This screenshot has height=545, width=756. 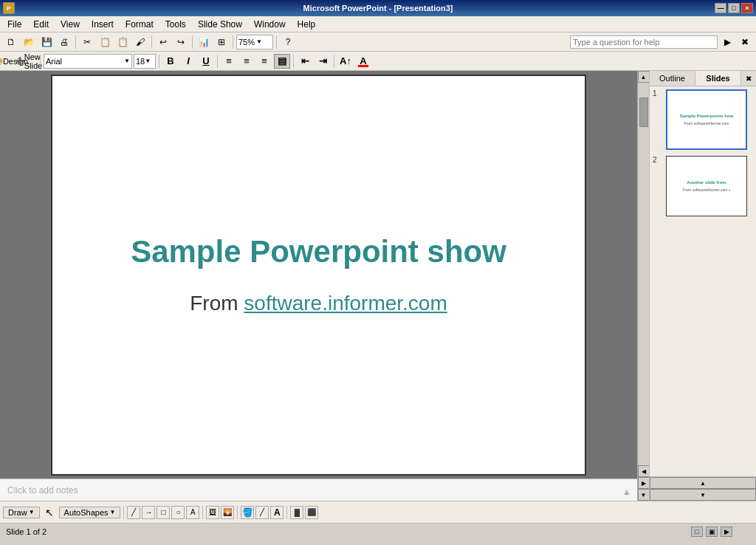 I want to click on font-selector: Arial ▼, so click(x=88, y=61).